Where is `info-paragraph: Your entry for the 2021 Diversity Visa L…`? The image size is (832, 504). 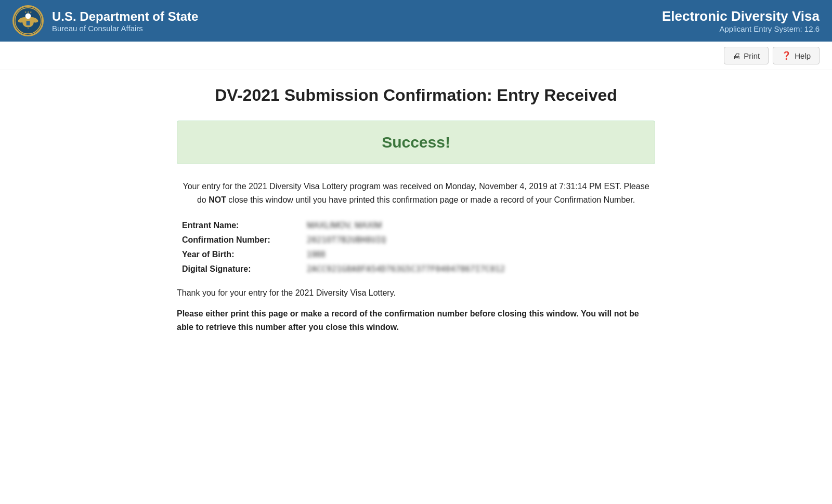
info-paragraph: Your entry for the 2021 Diversity Visa L… is located at coordinates (416, 193).